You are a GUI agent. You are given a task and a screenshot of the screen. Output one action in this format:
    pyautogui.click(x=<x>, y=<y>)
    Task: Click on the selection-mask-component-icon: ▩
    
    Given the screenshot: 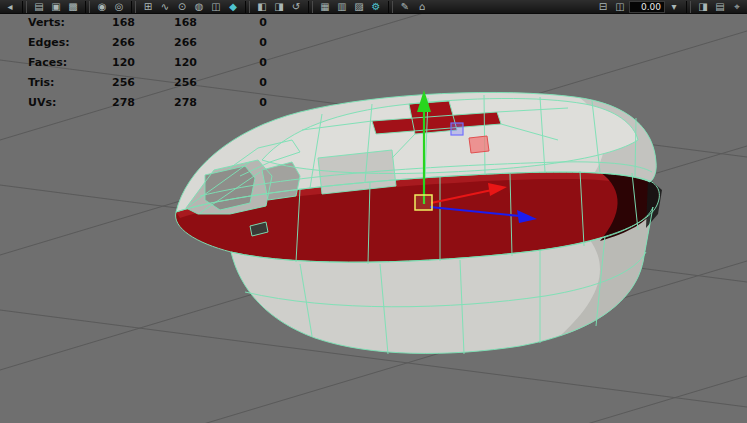 What is the action you would take?
    pyautogui.click(x=73, y=6)
    